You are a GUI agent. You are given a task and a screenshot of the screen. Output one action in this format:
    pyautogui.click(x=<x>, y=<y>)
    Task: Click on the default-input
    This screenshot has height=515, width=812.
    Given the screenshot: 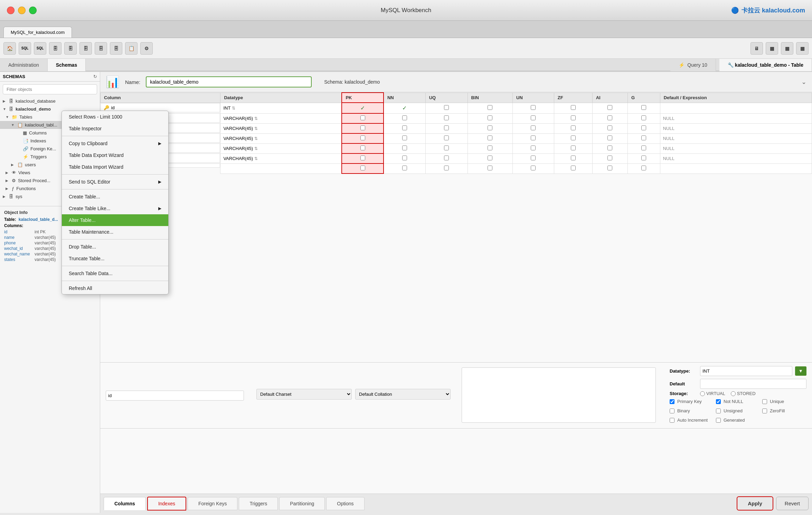 What is the action you would take?
    pyautogui.click(x=753, y=384)
    